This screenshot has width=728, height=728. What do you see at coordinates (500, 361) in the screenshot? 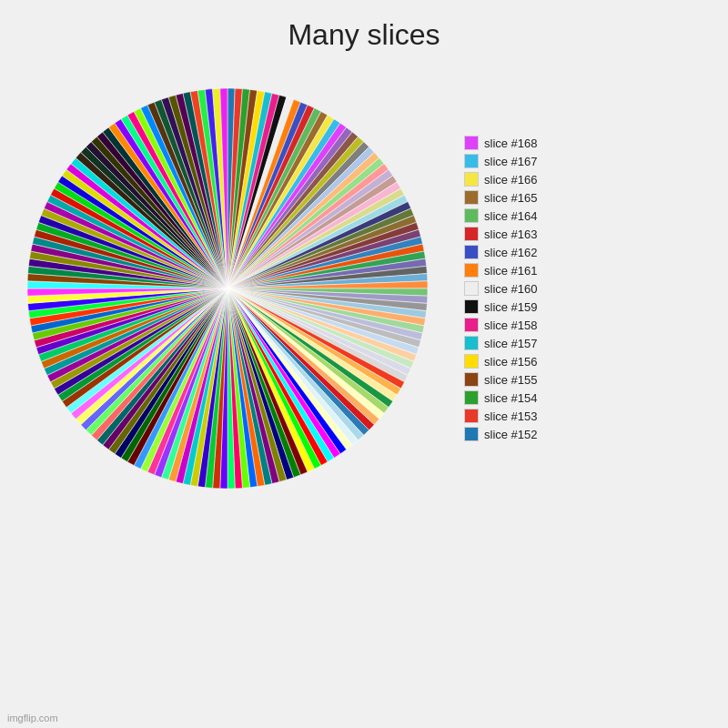
I see `legend-item-156: slice #156` at bounding box center [500, 361].